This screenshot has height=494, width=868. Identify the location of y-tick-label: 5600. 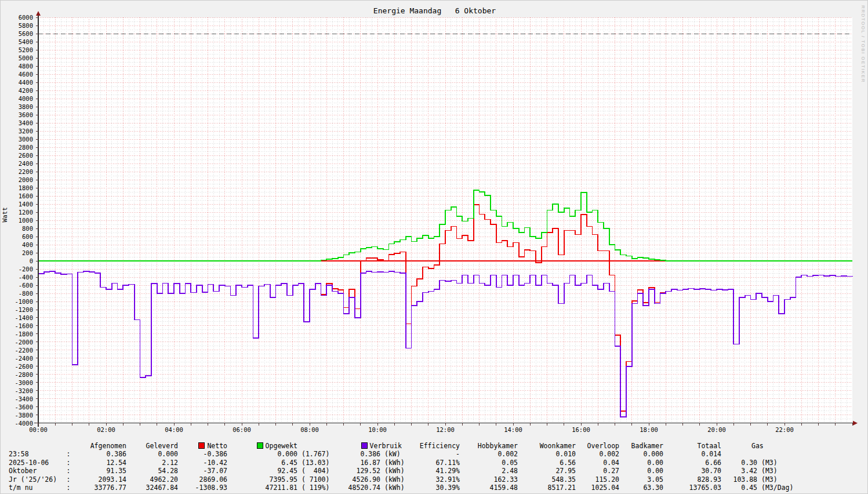
(18, 34).